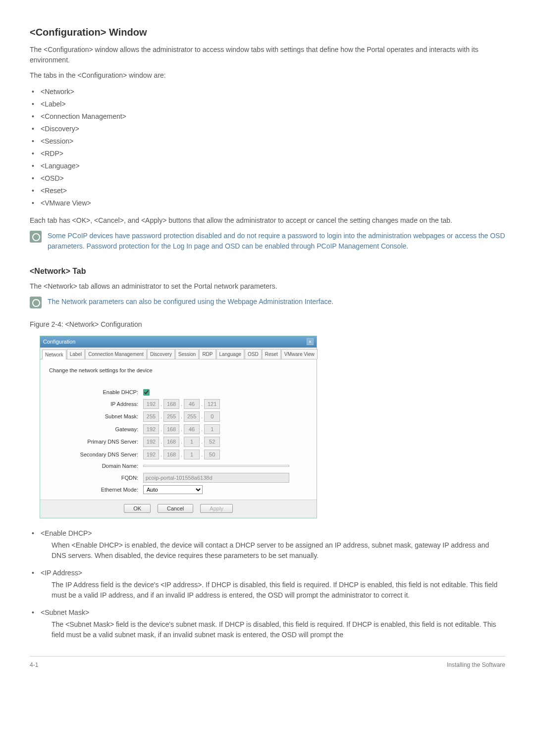 Image resolution: width=535 pixels, height=756 pixels. I want to click on figure-caption: Figure 2-4: <Network> Configuration, so click(268, 325).